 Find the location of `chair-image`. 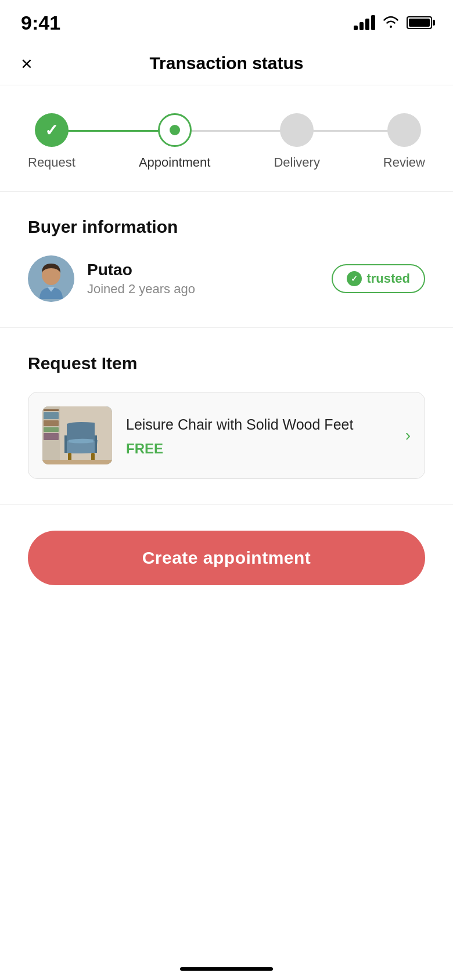

chair-image is located at coordinates (77, 435).